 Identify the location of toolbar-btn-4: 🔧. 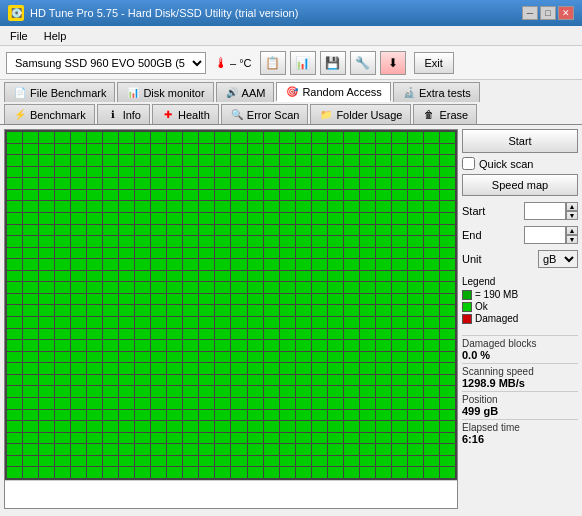
(363, 63).